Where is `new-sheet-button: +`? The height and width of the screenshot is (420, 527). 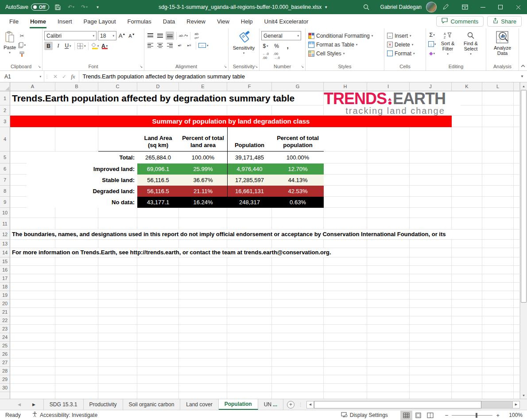 new-sheet-button: + is located at coordinates (291, 405).